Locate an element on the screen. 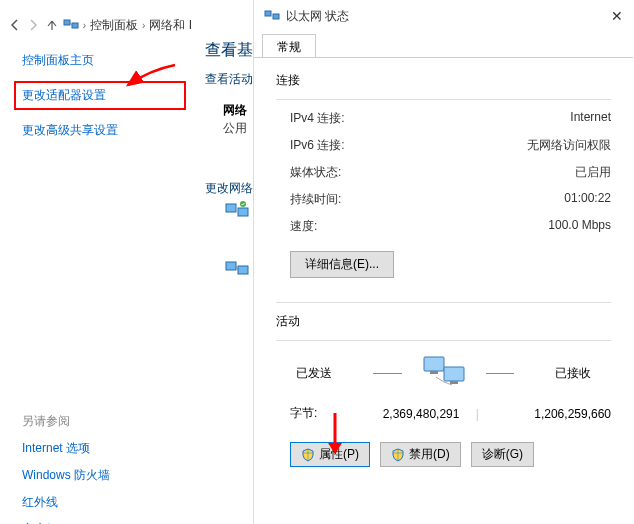 This screenshot has width=634, height=524. duration-row: 持续时间: 01:00:22 is located at coordinates (444, 200).